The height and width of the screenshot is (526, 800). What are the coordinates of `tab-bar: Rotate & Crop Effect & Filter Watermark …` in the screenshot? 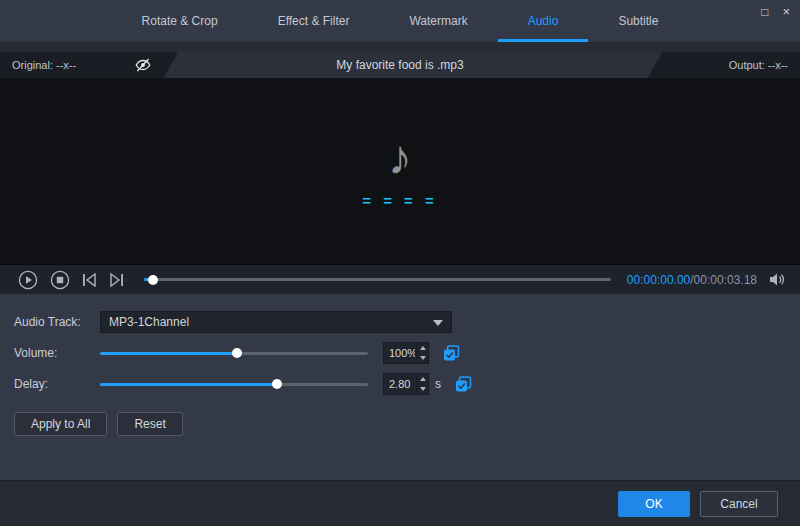 It's located at (400, 21).